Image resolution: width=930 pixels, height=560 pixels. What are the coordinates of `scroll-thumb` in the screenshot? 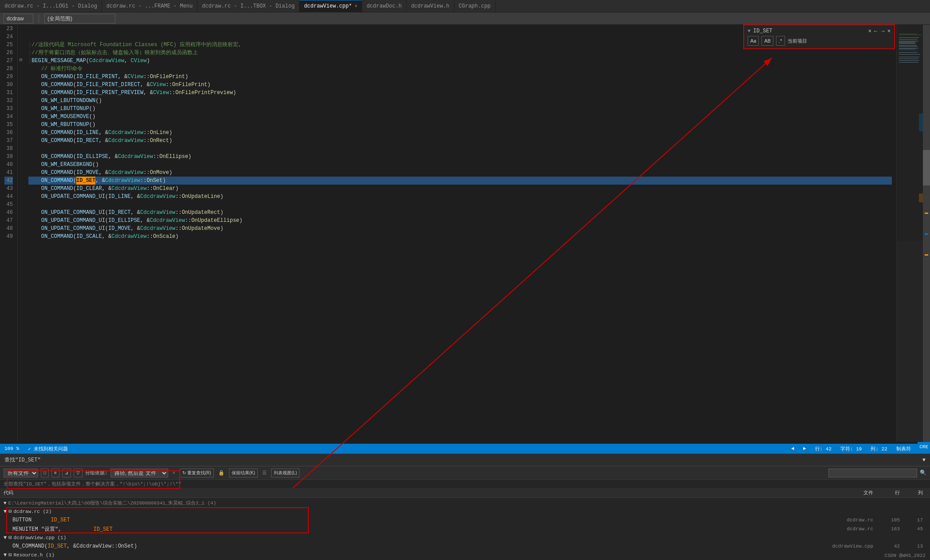 It's located at (926, 168).